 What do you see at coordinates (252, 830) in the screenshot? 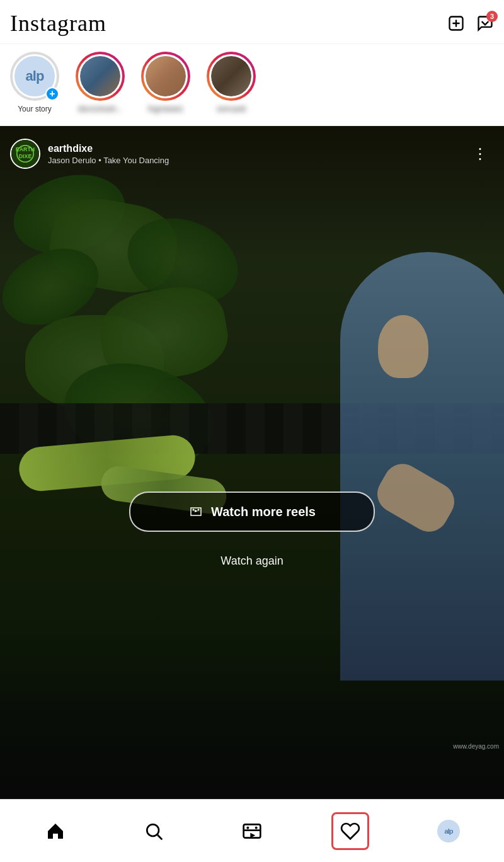
I see `bottom-nav: alp` at bounding box center [252, 830].